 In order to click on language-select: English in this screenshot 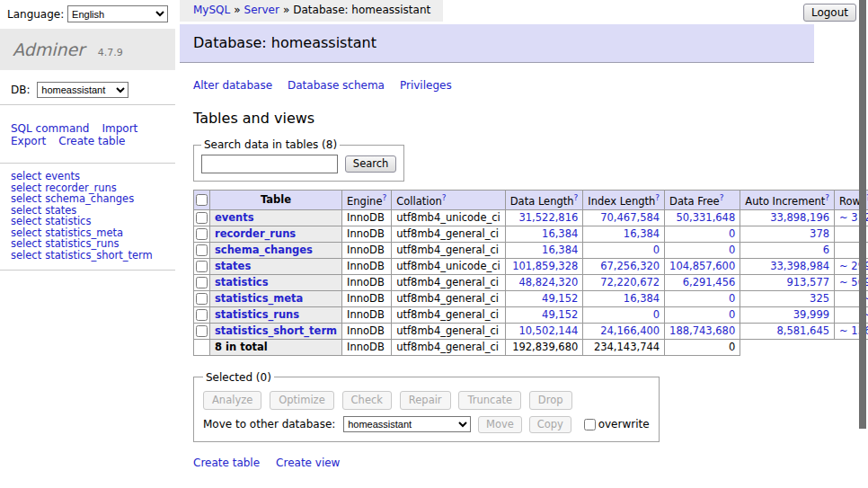, I will do `click(118, 14)`.